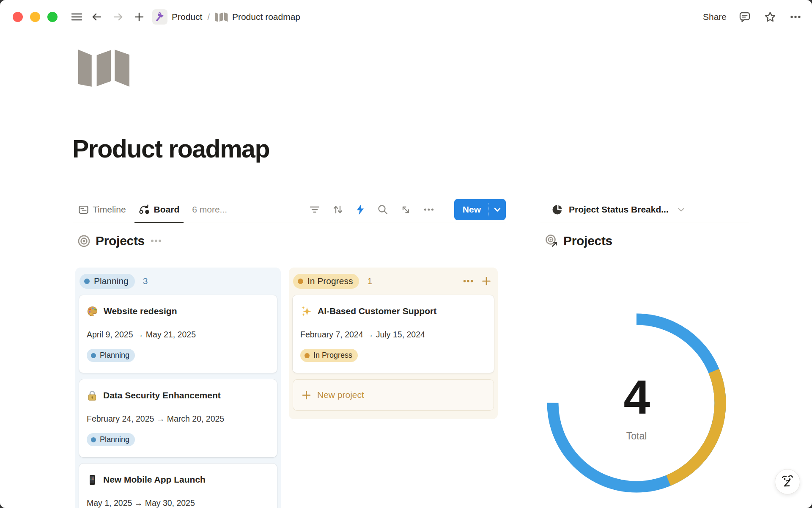 The image size is (812, 508). I want to click on card-title: Website redesign, so click(140, 311).